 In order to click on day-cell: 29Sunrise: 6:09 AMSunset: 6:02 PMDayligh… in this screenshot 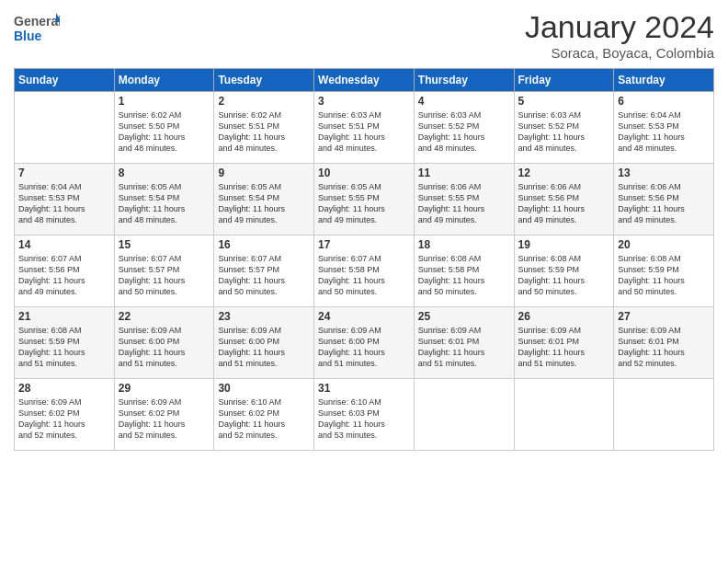, I will do `click(164, 415)`.